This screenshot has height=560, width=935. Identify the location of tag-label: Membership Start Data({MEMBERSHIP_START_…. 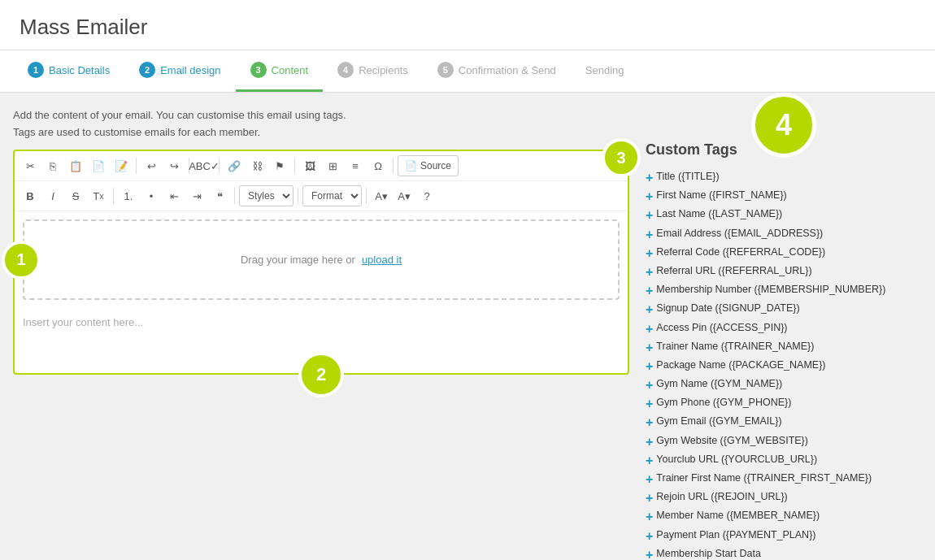
(732, 553).